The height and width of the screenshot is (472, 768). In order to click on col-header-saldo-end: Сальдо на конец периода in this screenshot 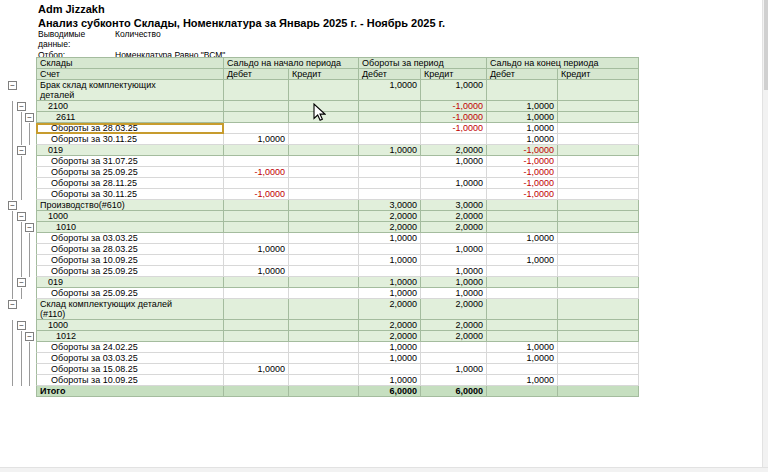, I will do `click(563, 63)`.